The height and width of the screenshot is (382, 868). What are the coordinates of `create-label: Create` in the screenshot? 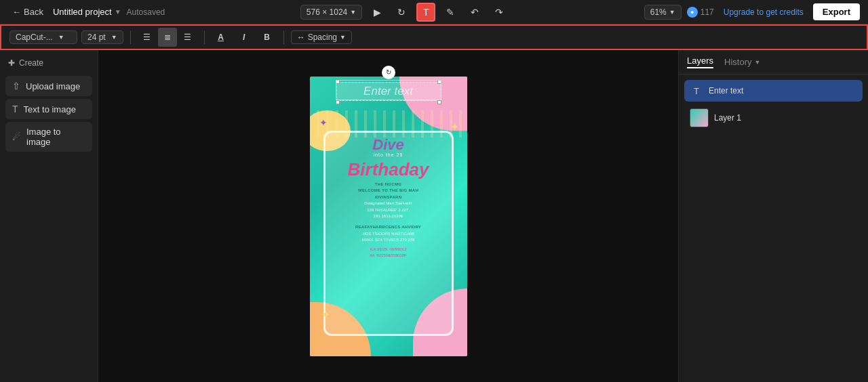 It's located at (31, 63).